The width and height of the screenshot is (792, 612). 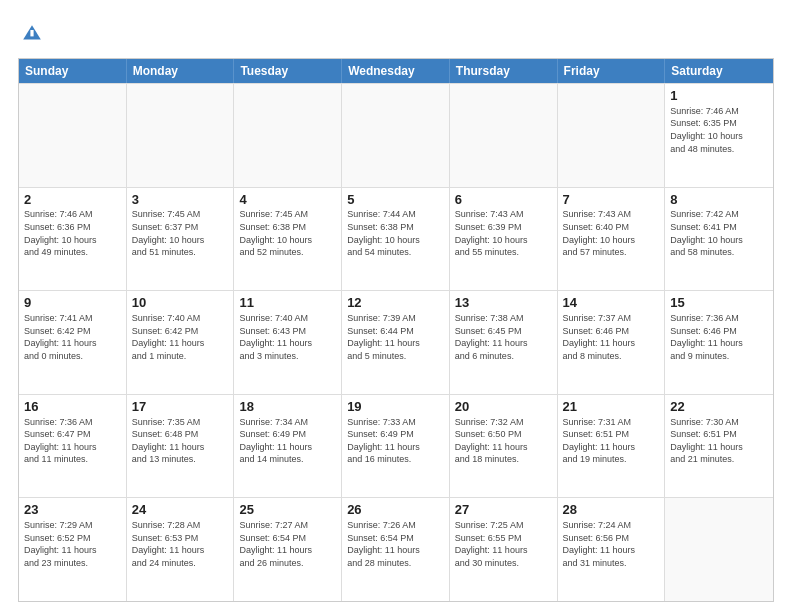 I want to click on day-headers: SundayMondayTuesdayWednesdayThursdayFrid…, so click(x=396, y=71).